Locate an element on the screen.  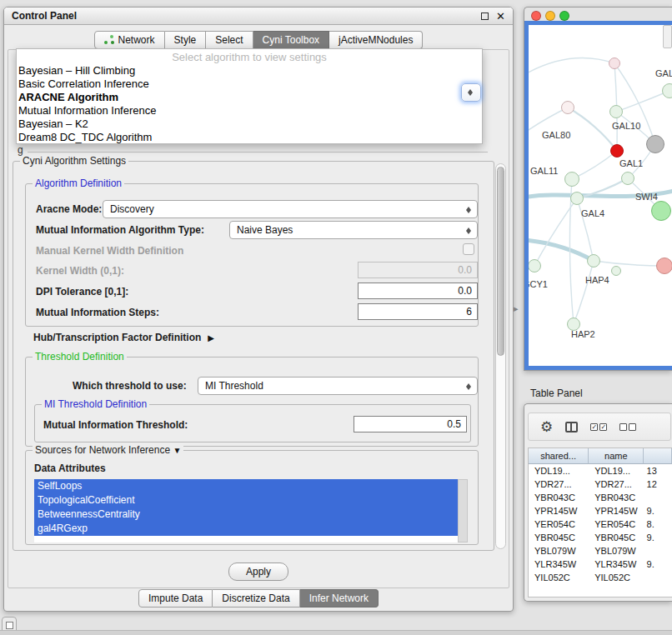
panel-splitter-handle: ▸ is located at coordinates (516, 308).